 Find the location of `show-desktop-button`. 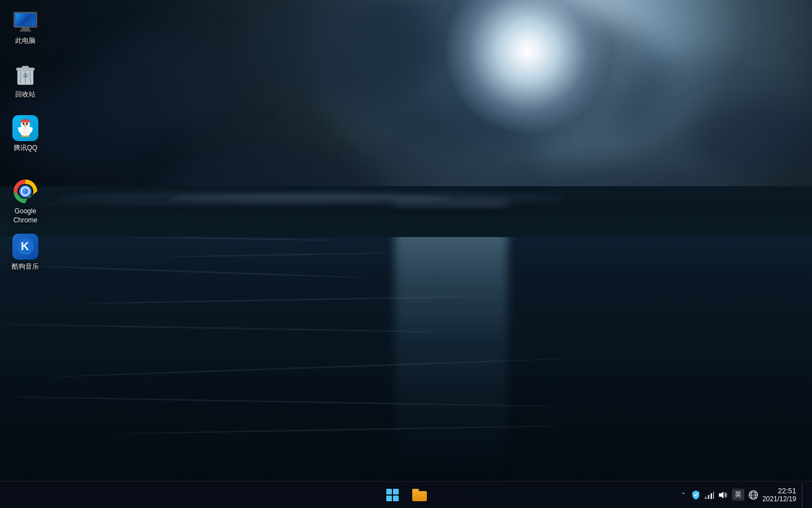

show-desktop-button is located at coordinates (804, 495).